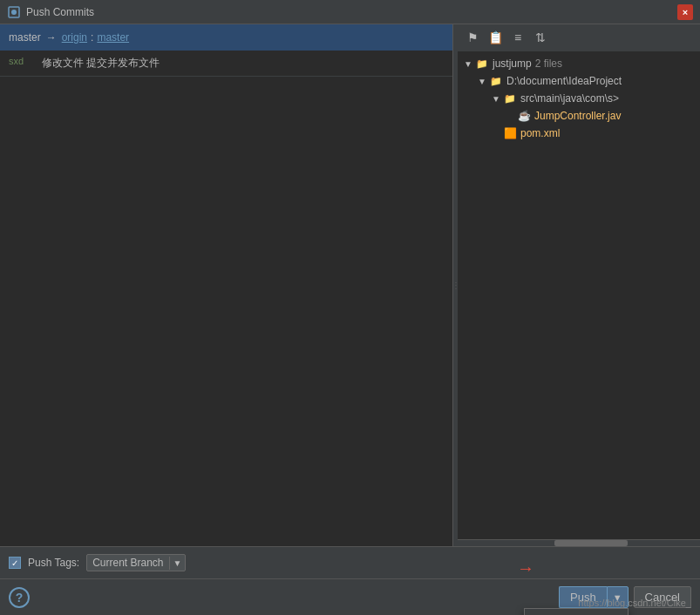 The height and width of the screenshot is (615, 700). Describe the element at coordinates (579, 98) in the screenshot. I see `tree-item-src: ▼ 📁 src\main\java\com\s>` at that location.